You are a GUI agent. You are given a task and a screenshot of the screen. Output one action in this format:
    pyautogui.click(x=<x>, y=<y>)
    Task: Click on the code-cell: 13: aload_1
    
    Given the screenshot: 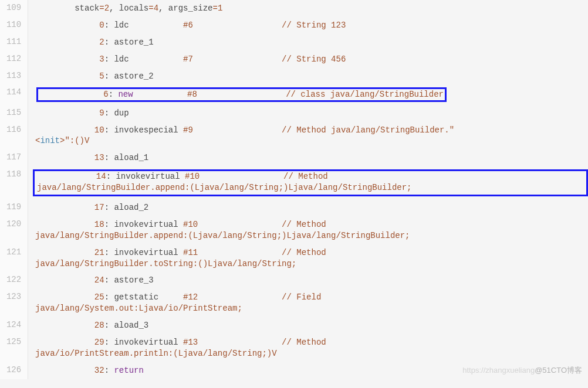 What is the action you would take?
    pyautogui.click(x=308, y=158)
    